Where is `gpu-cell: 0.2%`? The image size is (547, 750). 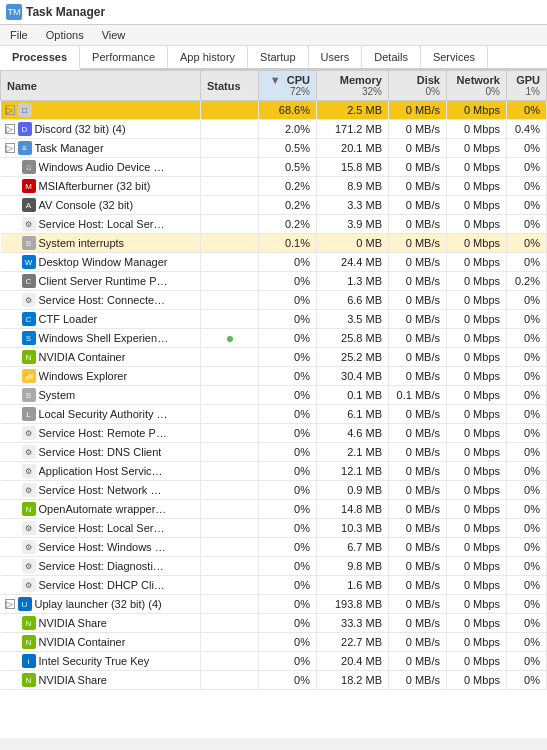
gpu-cell: 0.2% is located at coordinates (527, 282).